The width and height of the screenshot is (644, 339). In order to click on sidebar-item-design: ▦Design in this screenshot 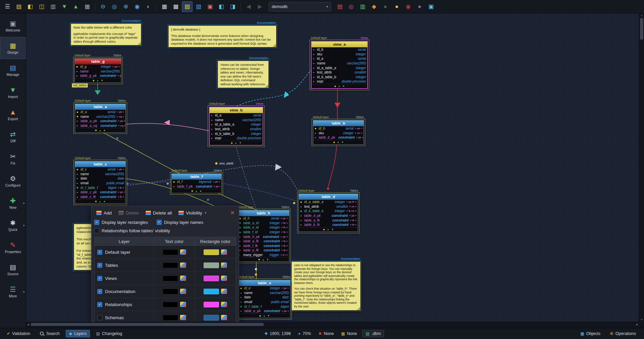, I will do `click(13, 48)`.